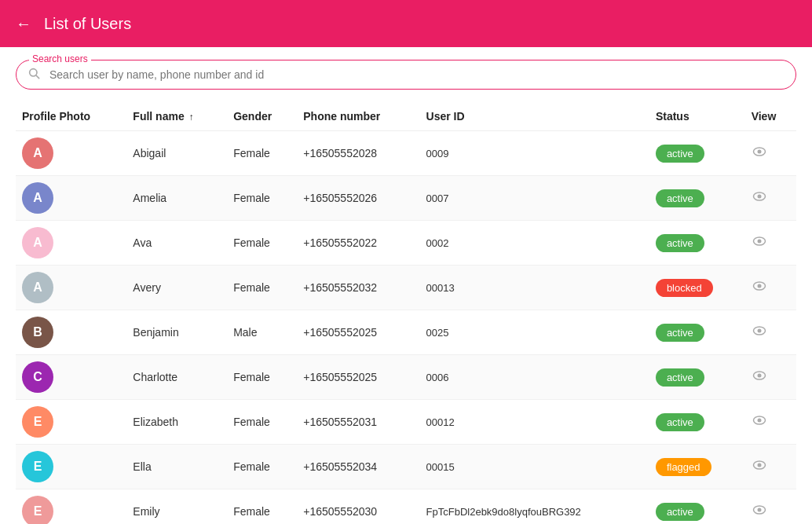 The width and height of the screenshot is (812, 524). What do you see at coordinates (685, 288) in the screenshot?
I see `status-badge: blocked` at bounding box center [685, 288].